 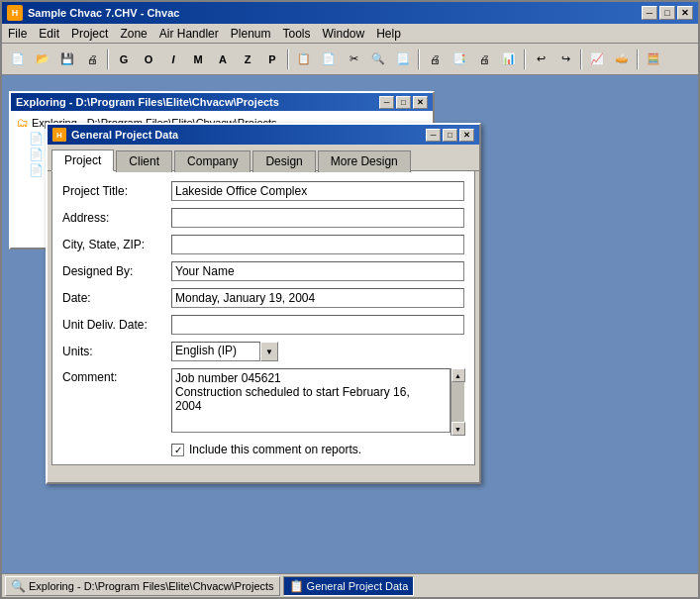 What do you see at coordinates (458, 429) in the screenshot?
I see `scrollbar-down-button: ▼` at bounding box center [458, 429].